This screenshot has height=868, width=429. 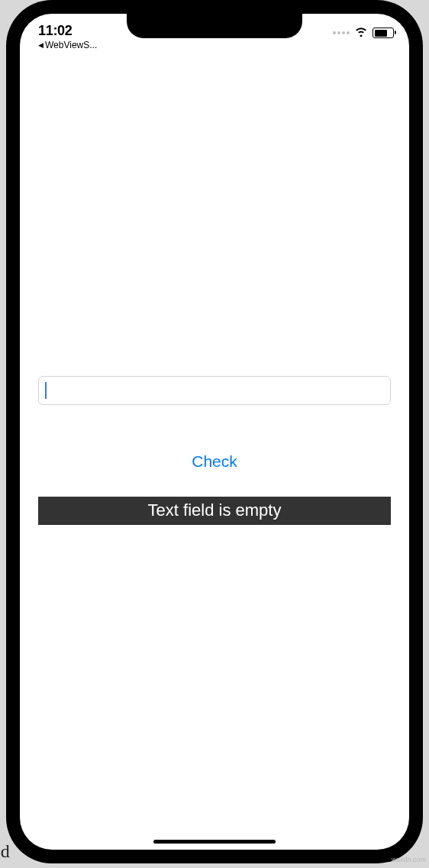 What do you see at coordinates (71, 45) in the screenshot?
I see `back-app-label: WebViewS...` at bounding box center [71, 45].